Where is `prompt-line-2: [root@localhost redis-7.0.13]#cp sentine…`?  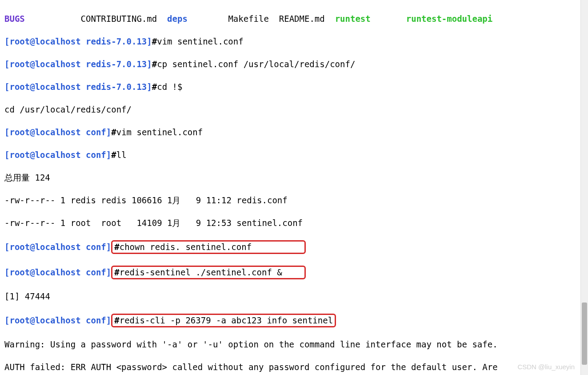
prompt-line-2: [root@localhost redis-7.0.13]#cp sentine… is located at coordinates (294, 65).